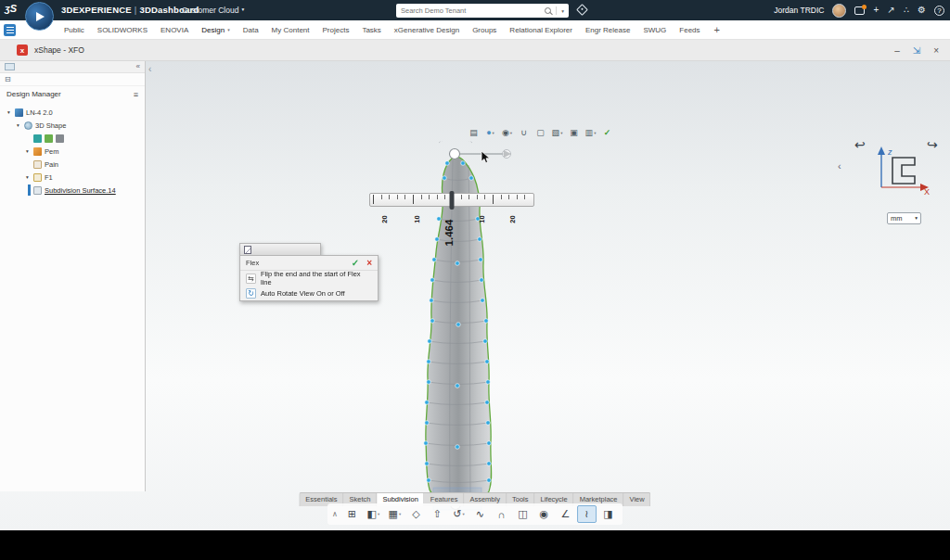 Image resolution: width=950 pixels, height=560 pixels. I want to click on tab-my-content: My Content, so click(291, 30).